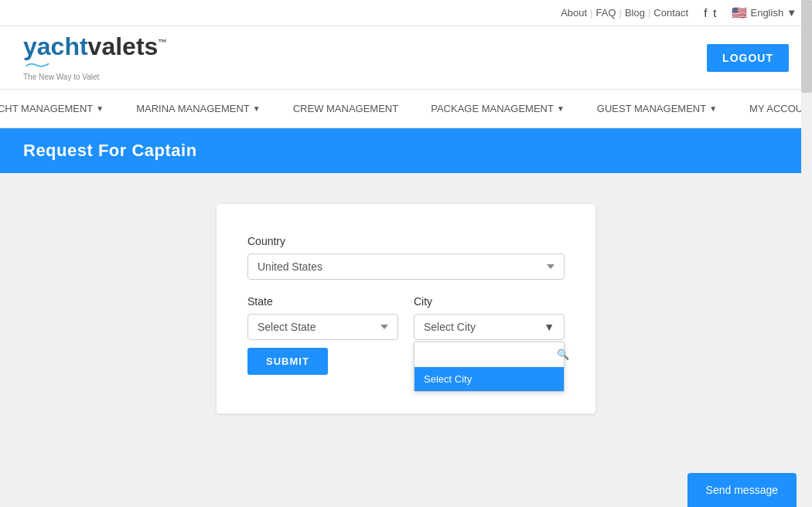 This screenshot has height=507, width=812. I want to click on logo-subtitle: The New Way to Valet, so click(95, 77).